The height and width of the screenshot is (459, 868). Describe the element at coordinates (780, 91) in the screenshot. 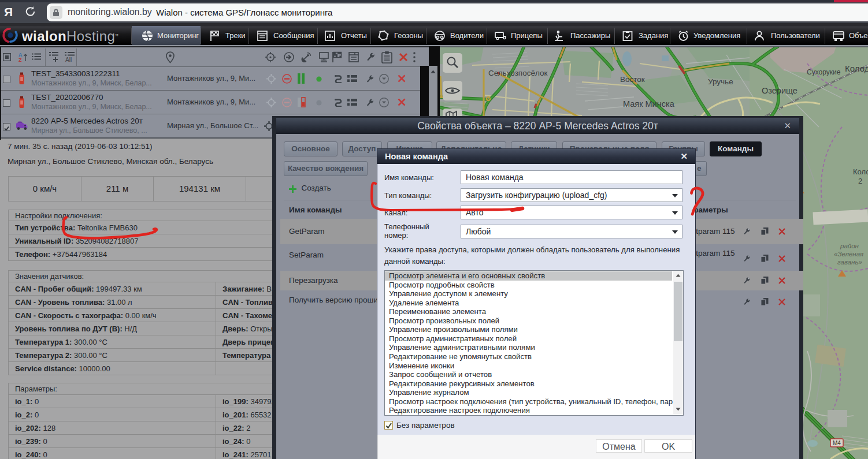

I see `svg-text: Озерище` at that location.